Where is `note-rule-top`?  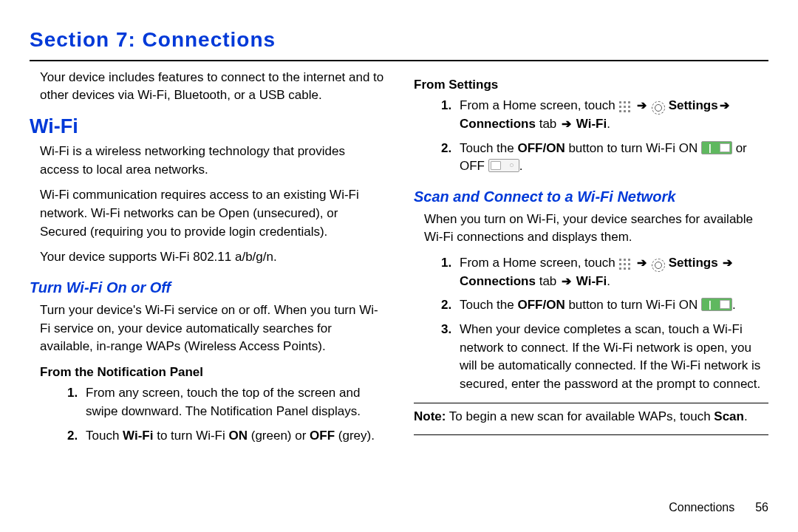
note-rule-top is located at coordinates (591, 403).